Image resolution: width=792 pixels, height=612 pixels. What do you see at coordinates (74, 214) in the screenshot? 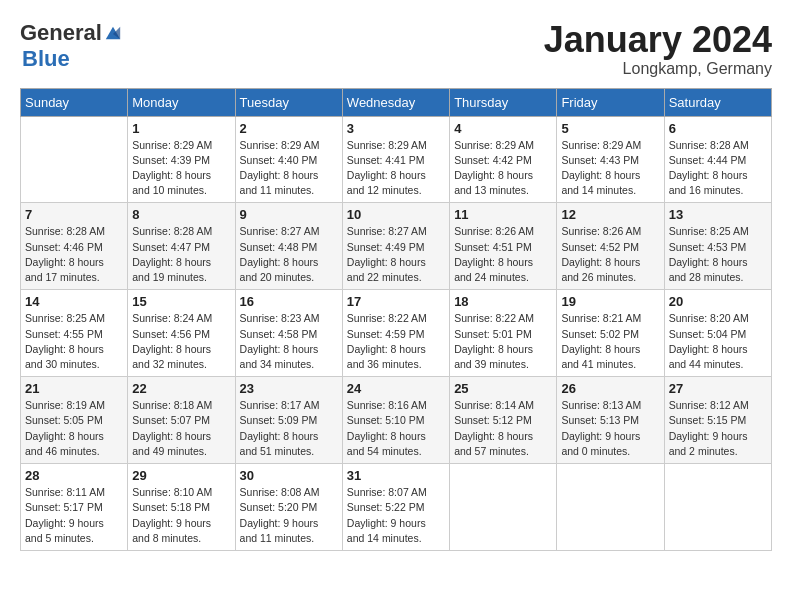
I see `day-number: 7` at bounding box center [74, 214].